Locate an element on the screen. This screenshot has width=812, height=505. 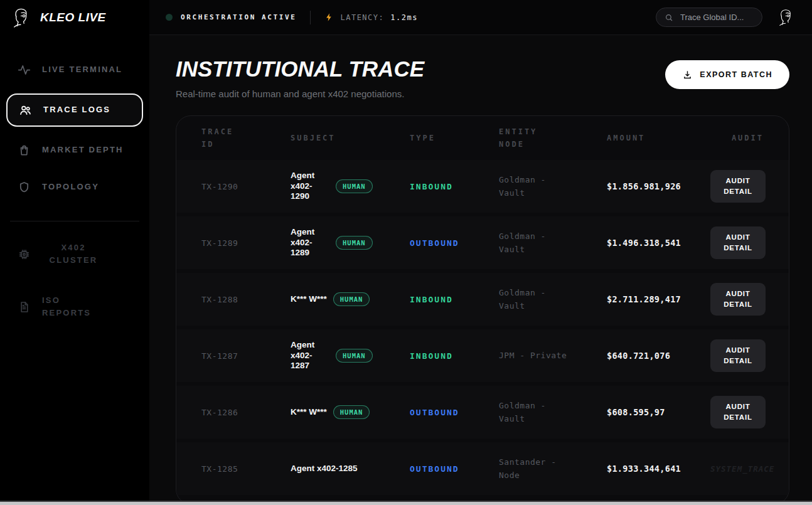
status-dot-icon is located at coordinates (169, 18).